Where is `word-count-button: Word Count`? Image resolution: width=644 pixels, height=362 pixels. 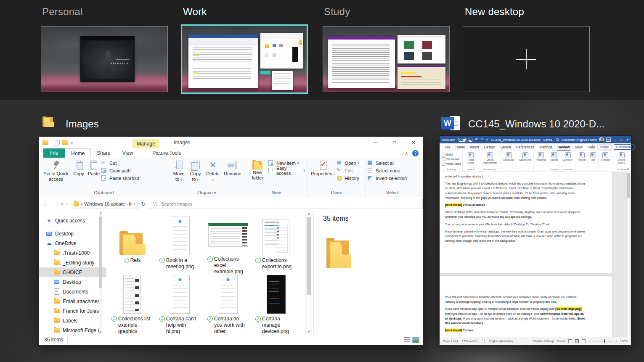
word-count-button: Word Count is located at coordinates (451, 164).